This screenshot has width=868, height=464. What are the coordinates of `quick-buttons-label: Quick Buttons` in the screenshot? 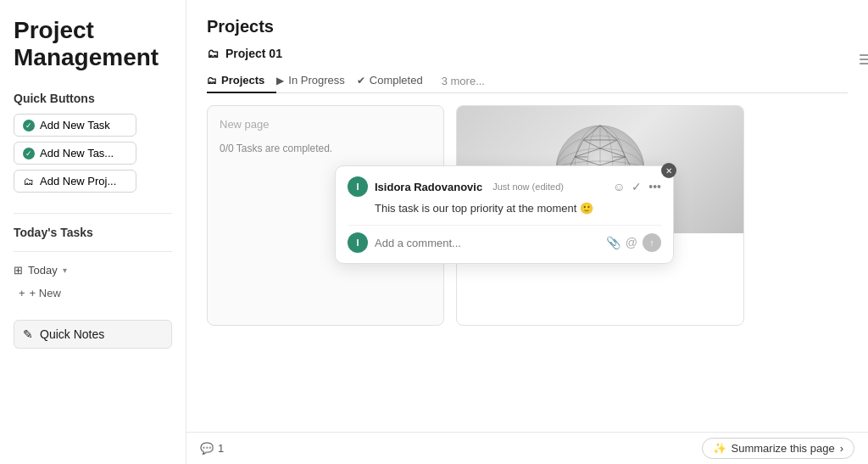 It's located at (93, 98).